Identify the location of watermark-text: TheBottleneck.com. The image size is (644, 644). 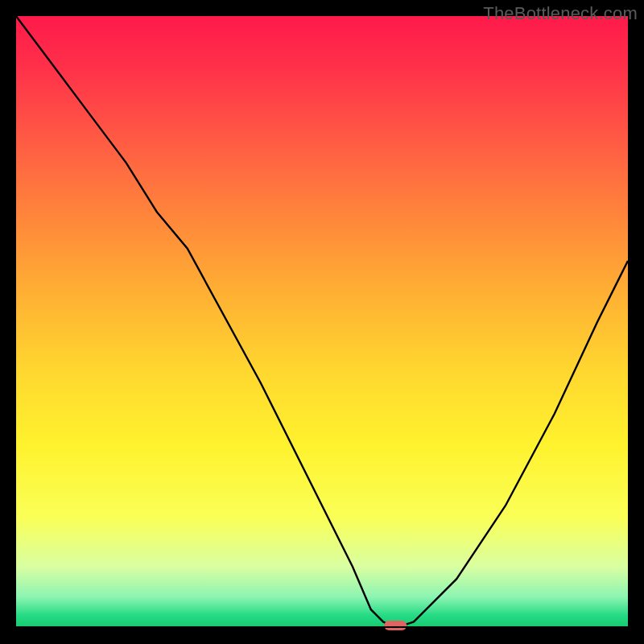
(560, 14).